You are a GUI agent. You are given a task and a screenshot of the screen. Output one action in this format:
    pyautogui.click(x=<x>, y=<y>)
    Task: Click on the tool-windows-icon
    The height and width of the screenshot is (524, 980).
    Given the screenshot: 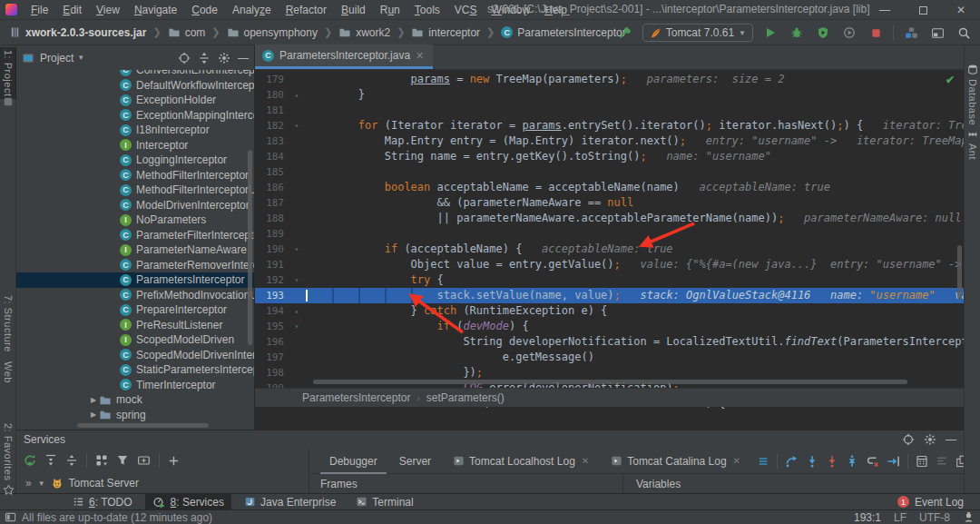 What is the action you would take?
    pyautogui.click(x=937, y=33)
    